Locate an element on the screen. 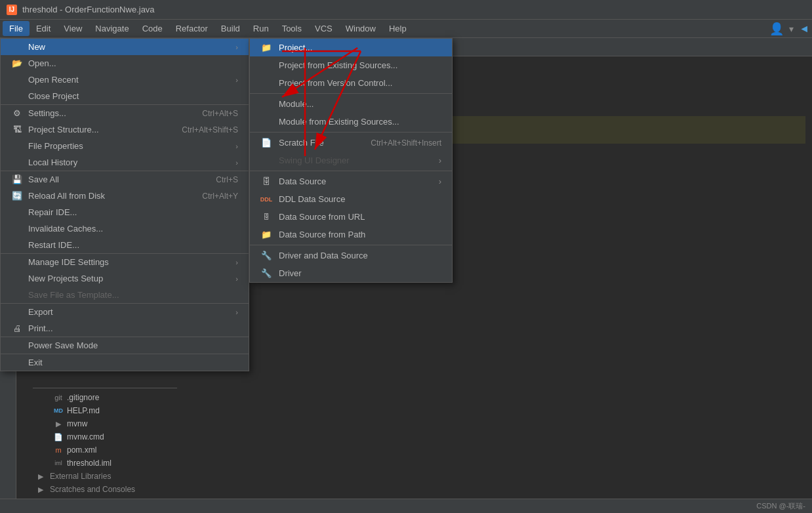 The height and width of the screenshot is (513, 812). menu-build: Build is located at coordinates (231, 29).